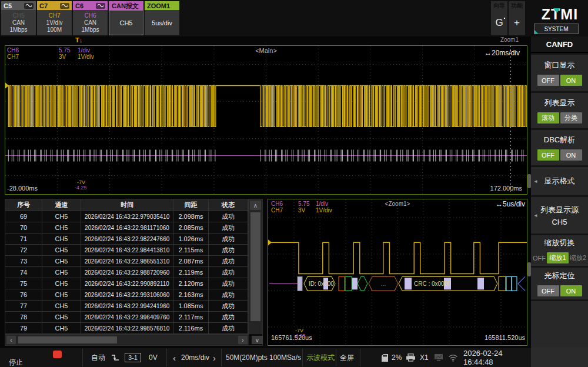  What do you see at coordinates (127, 295) in the screenshot?
I see `cell: 2026/02/24 16:43:22.993106060` at bounding box center [127, 295].